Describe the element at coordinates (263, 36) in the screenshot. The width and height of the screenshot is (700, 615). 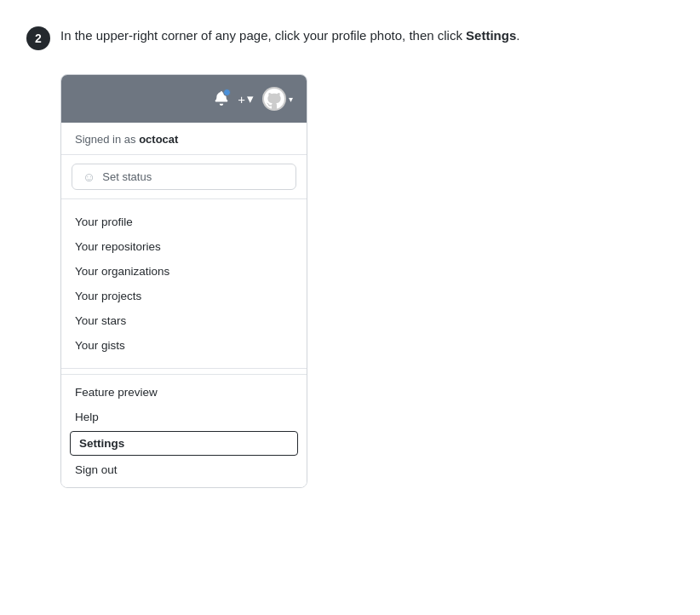
I see `instruction-prefix: In the upper-right corner of any page, c…` at that location.